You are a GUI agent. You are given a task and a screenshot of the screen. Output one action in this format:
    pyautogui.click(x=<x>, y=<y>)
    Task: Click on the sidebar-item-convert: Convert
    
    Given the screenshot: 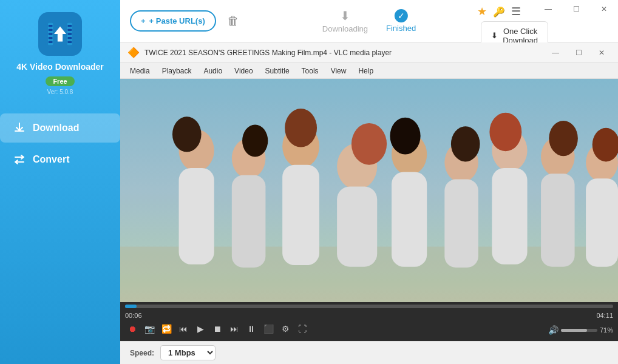 What is the action you would take?
    pyautogui.click(x=60, y=160)
    